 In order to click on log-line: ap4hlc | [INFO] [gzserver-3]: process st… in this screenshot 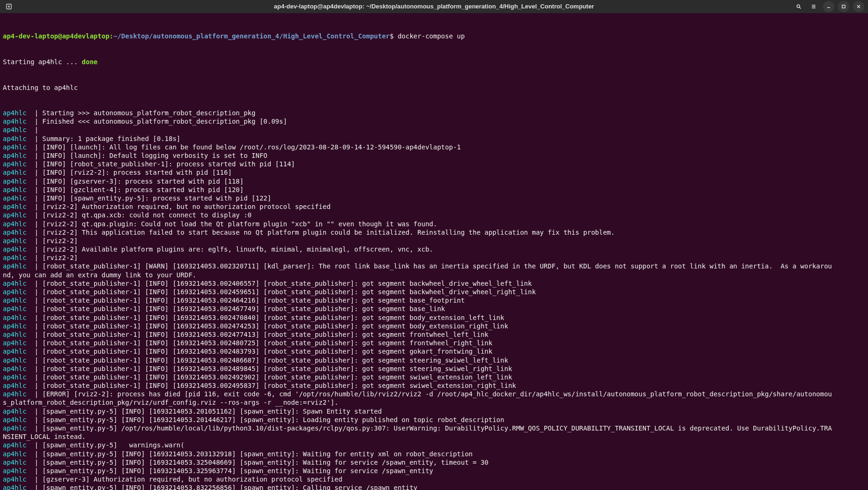, I will do `click(434, 181)`.